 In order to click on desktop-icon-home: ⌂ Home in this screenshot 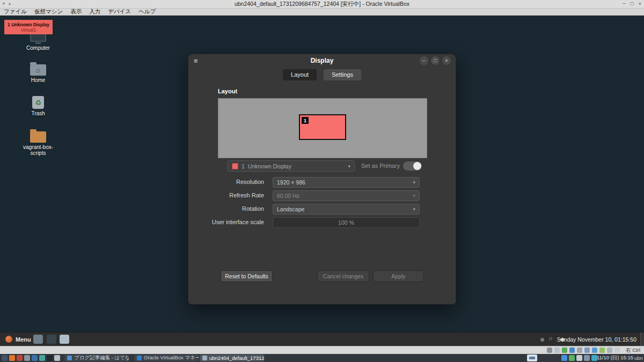, I will do `click(38, 72)`.